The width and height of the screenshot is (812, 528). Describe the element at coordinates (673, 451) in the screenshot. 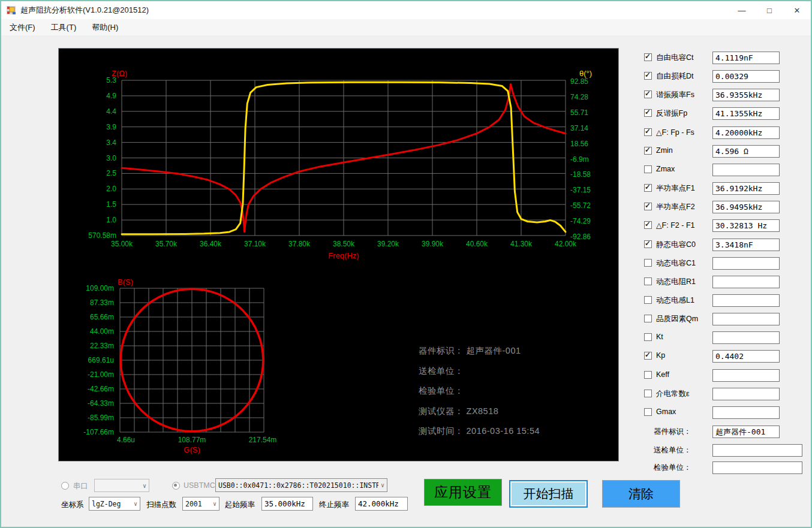

I see `field-label: 送检单位：` at that location.